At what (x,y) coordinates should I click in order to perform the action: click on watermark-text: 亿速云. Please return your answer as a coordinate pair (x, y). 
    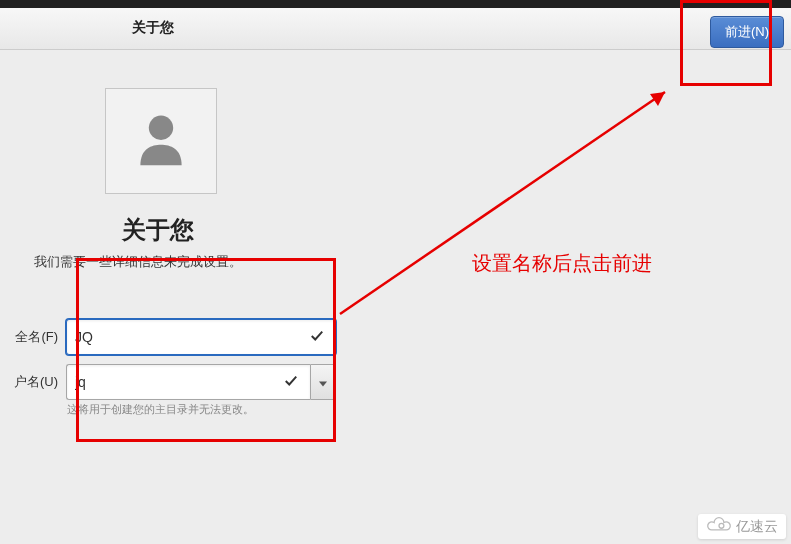
    Looking at the image, I should click on (757, 527).